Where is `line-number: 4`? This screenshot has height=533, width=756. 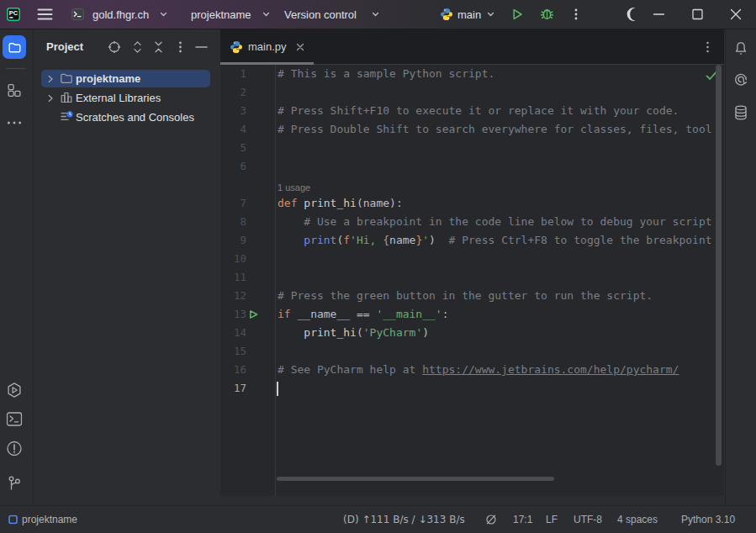 line-number: 4 is located at coordinates (234, 129).